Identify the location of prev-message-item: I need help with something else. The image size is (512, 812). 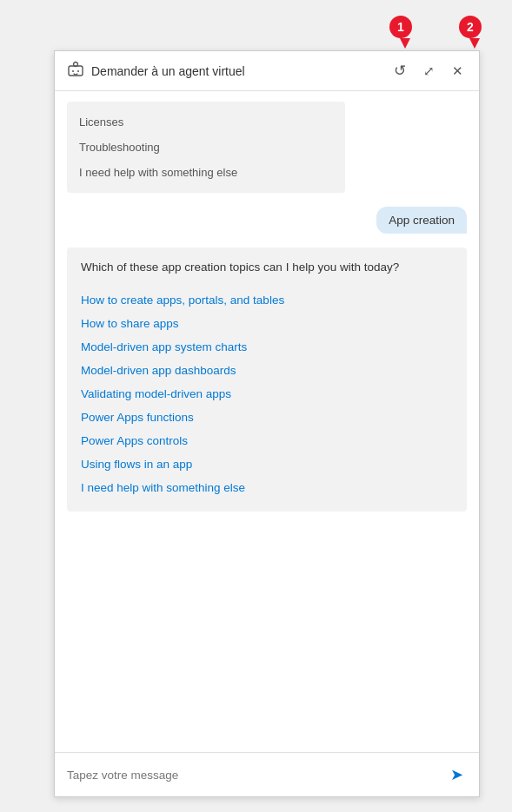
(206, 172).